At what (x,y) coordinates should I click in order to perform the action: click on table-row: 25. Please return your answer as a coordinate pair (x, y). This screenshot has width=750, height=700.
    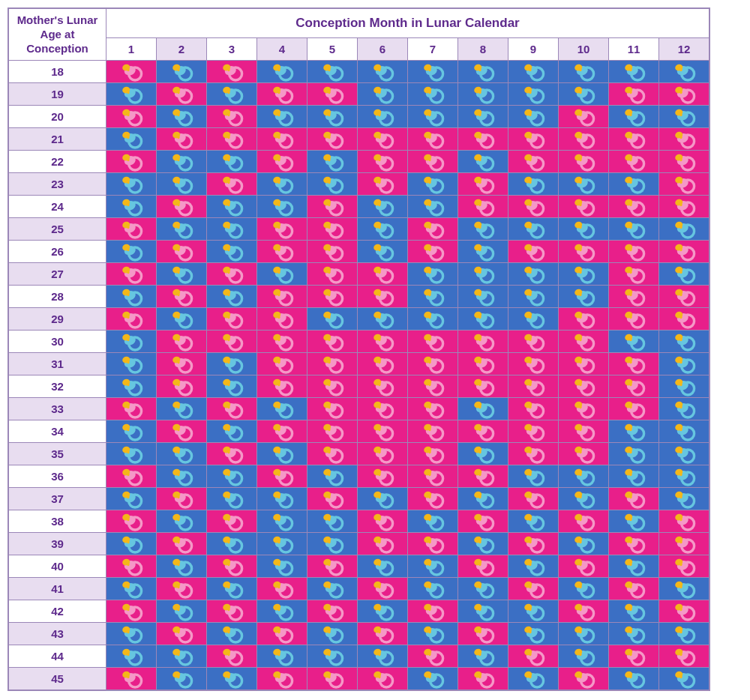
    Looking at the image, I should click on (359, 229).